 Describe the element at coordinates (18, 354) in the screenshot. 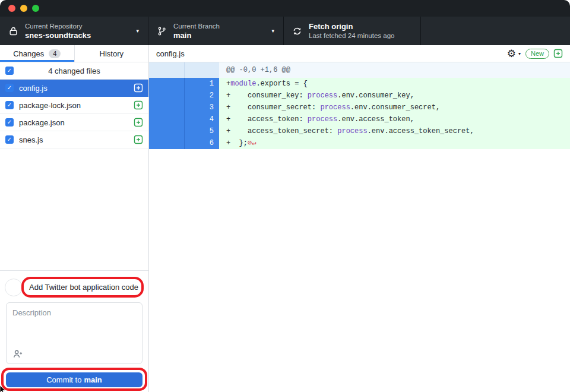

I see `add-coauthor-icon` at that location.